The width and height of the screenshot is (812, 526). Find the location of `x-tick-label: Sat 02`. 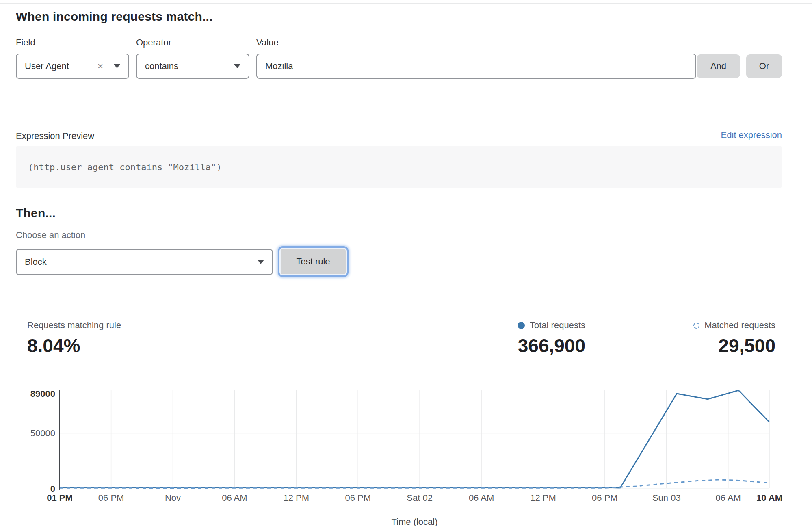

x-tick-label: Sat 02 is located at coordinates (420, 498).